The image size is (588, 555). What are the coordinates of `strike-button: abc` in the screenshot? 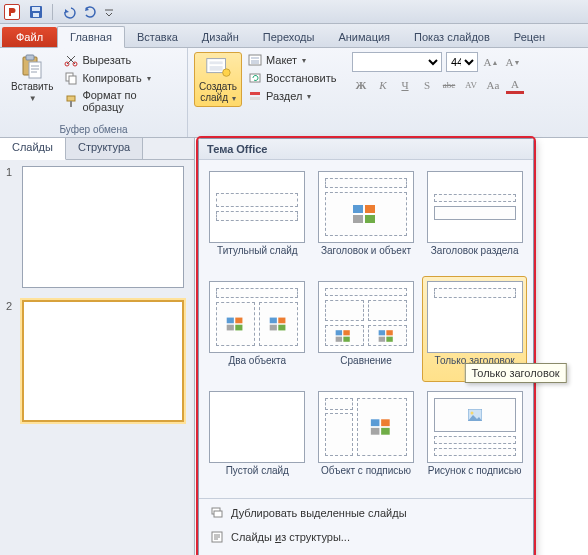 It's located at (449, 85).